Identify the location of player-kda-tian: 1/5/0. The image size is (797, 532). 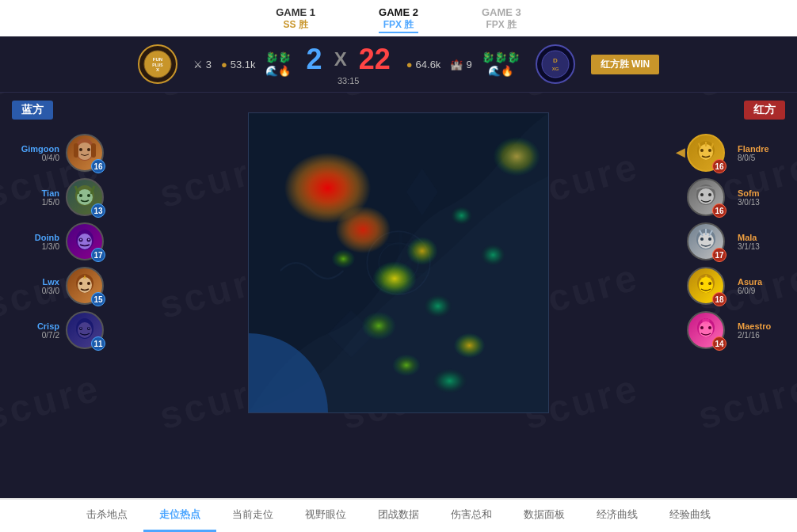
(36, 203).